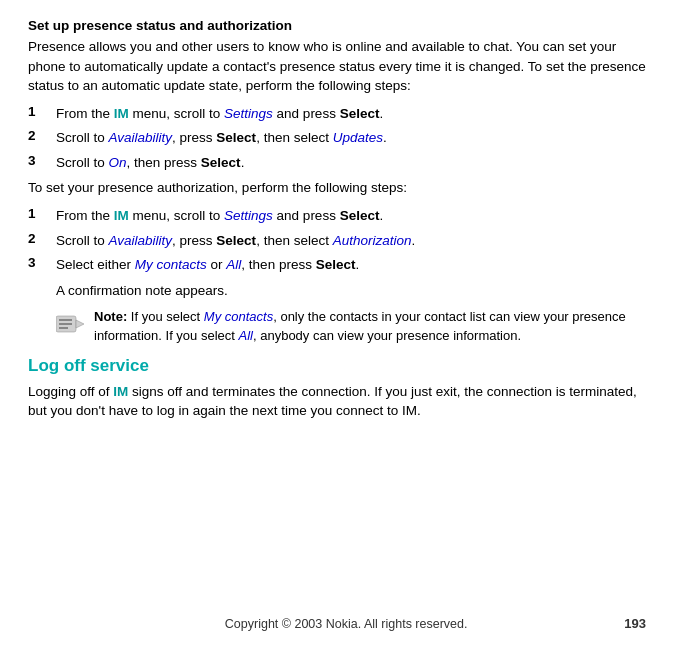  I want to click on confirmation-note: A confirmation note appears., so click(351, 291).